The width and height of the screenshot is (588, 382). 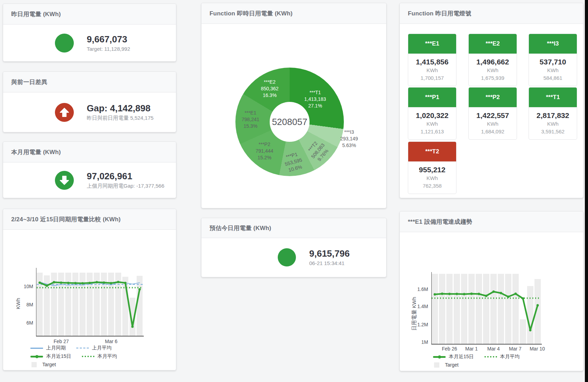 I want to click on x-tick: Mar 1, so click(x=472, y=349).